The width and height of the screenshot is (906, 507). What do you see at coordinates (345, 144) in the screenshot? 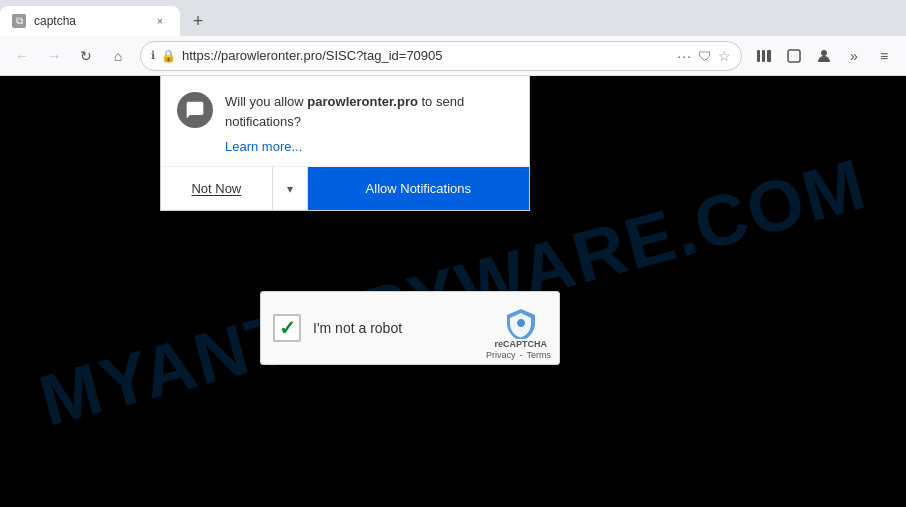
I see `notification-popup: Will you allow parowleronter.pro to send…` at bounding box center [345, 144].